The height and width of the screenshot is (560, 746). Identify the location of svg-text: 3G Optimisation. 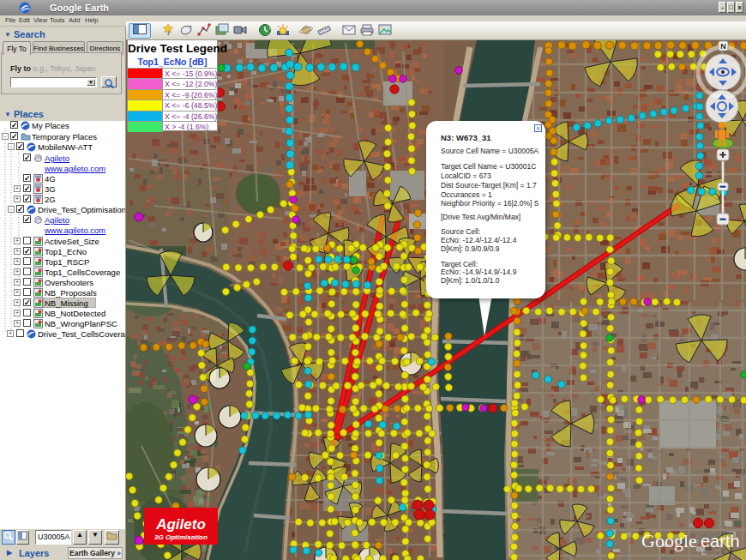
(181, 537).